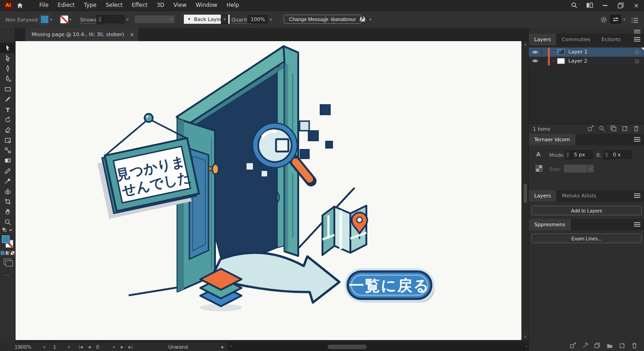 The image size is (644, 351). I want to click on home-icon, so click(20, 5).